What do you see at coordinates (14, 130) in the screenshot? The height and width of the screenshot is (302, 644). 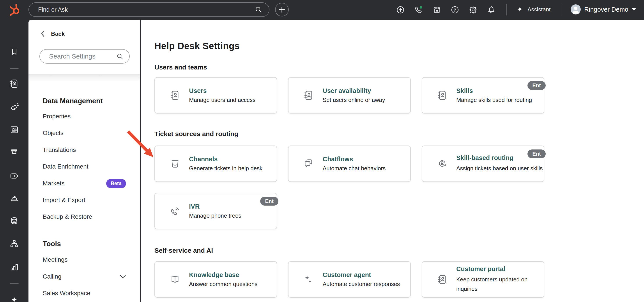 I see `content-icon` at bounding box center [14, 130].